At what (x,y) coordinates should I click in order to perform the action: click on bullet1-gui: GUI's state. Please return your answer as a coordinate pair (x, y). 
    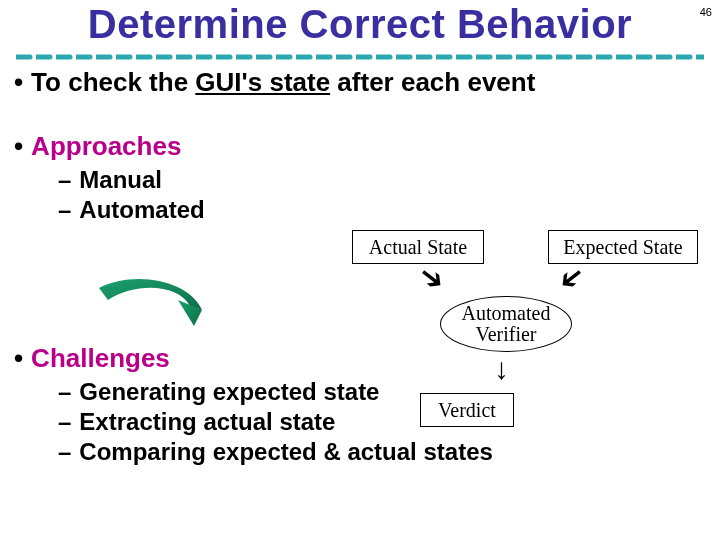
    Looking at the image, I should click on (262, 82).